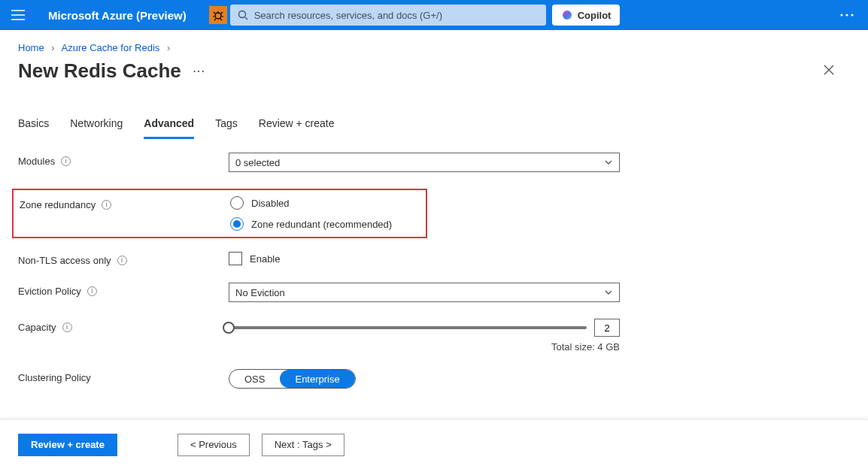  What do you see at coordinates (68, 328) in the screenshot?
I see `capacity-info-icon: i` at bounding box center [68, 328].